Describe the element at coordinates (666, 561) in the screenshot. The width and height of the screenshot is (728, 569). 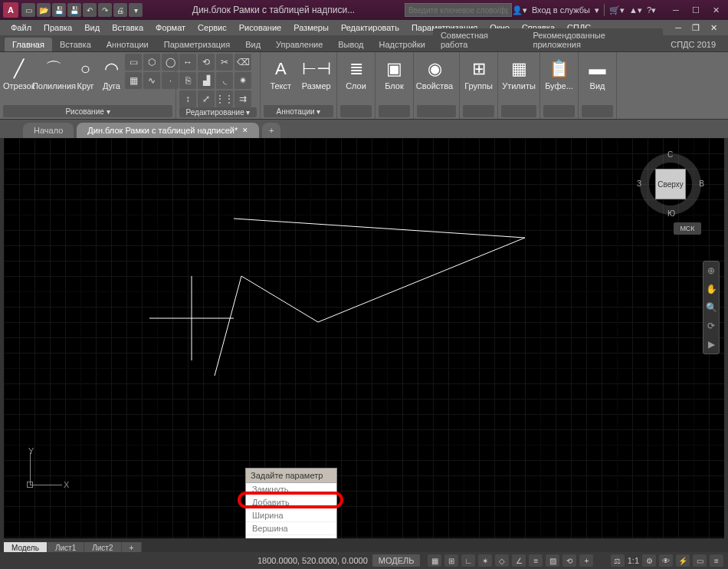
I see `isolate-icon: 👁` at that location.